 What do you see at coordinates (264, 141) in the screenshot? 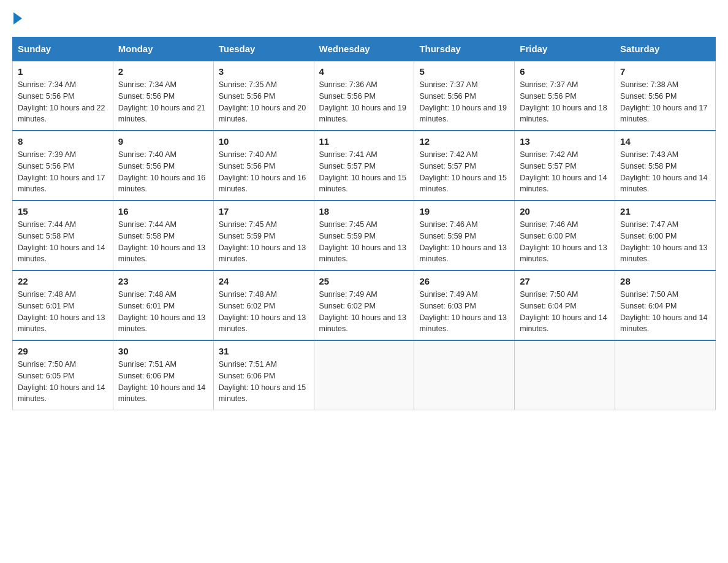
I see `day-number: 10` at bounding box center [264, 141].